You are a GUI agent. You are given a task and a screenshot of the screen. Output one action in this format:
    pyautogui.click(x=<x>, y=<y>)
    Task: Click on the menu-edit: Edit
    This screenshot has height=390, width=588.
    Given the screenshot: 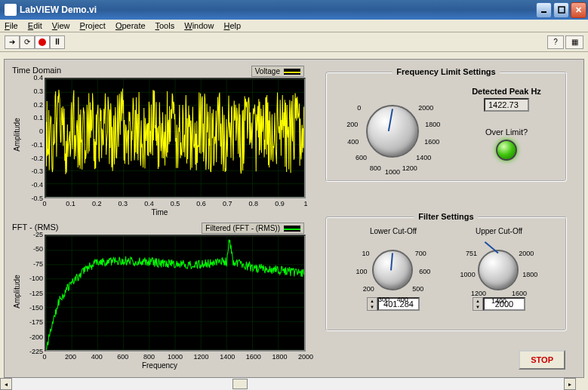 What is the action you would take?
    pyautogui.click(x=35, y=26)
    